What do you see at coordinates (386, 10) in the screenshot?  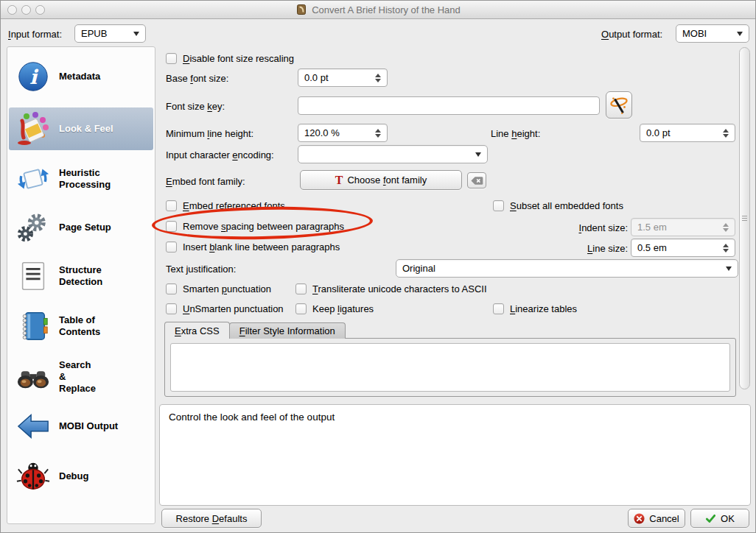 I see `window-title: Convert A Brief History of the Hand` at bounding box center [386, 10].